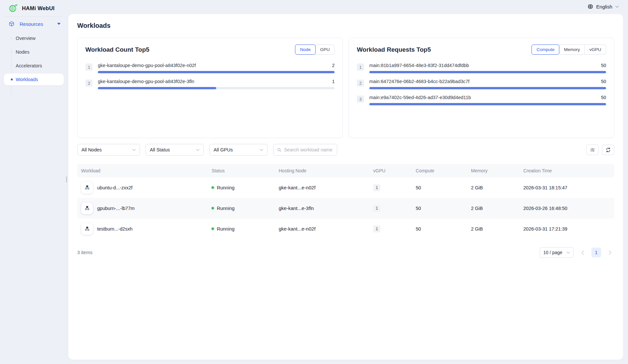 The image size is (628, 364). I want to click on sidebar-item-workloads: Workloads, so click(34, 79).